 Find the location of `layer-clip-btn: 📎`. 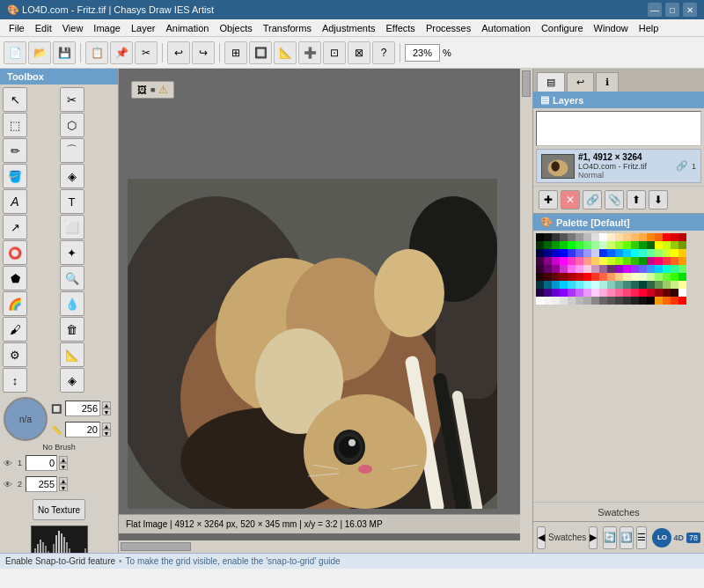

layer-clip-btn: 📎 is located at coordinates (614, 200).